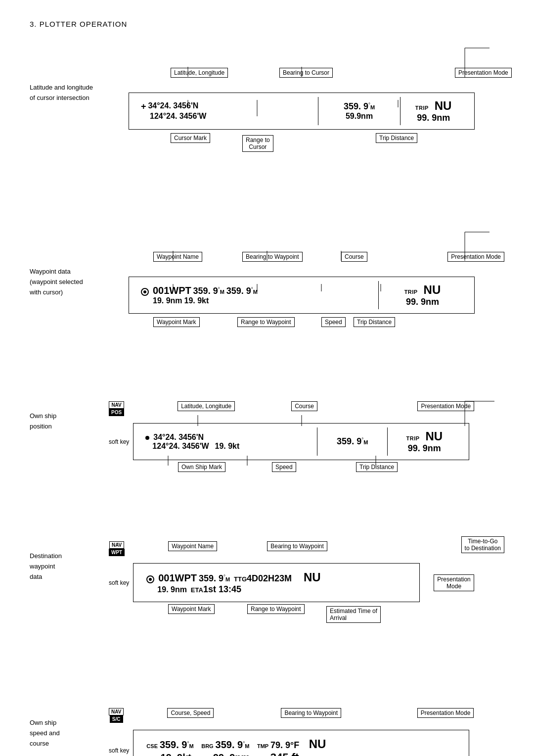 The image size is (534, 756). I want to click on section4-bearing-ann: Bearing to Waypoint, so click(297, 546).